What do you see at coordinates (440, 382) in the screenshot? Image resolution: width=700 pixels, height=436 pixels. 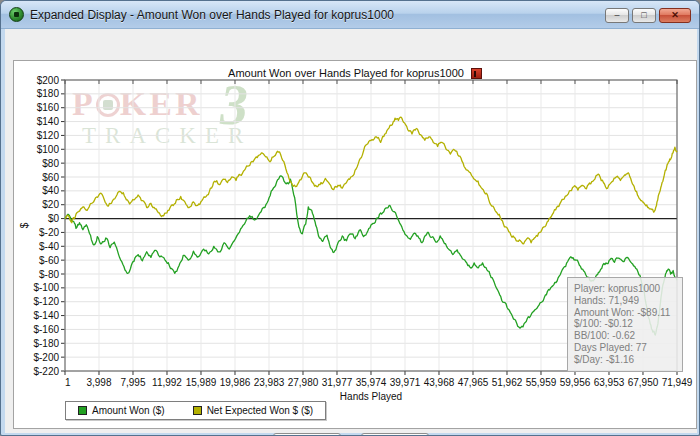 I see `svg-text: 43,968` at bounding box center [440, 382].